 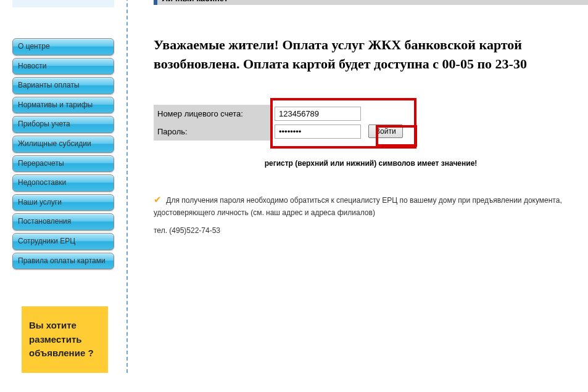 I want to click on nav-news: Новости, so click(x=63, y=67).